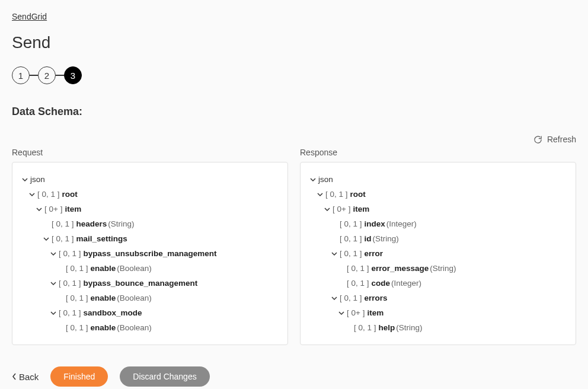  What do you see at coordinates (14, 377) in the screenshot?
I see `chevron-left-icon` at bounding box center [14, 377].